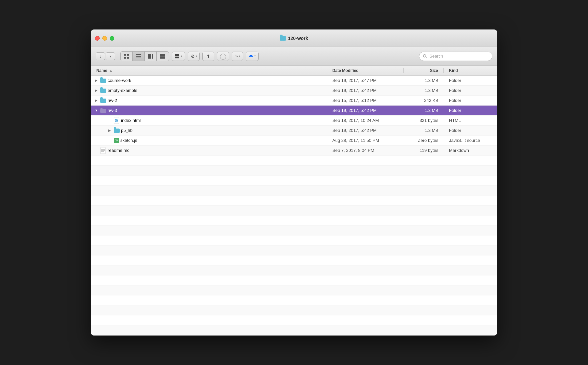 This screenshot has height=365, width=588. What do you see at coordinates (251, 56) in the screenshot?
I see `dropbox-icon` at bounding box center [251, 56].